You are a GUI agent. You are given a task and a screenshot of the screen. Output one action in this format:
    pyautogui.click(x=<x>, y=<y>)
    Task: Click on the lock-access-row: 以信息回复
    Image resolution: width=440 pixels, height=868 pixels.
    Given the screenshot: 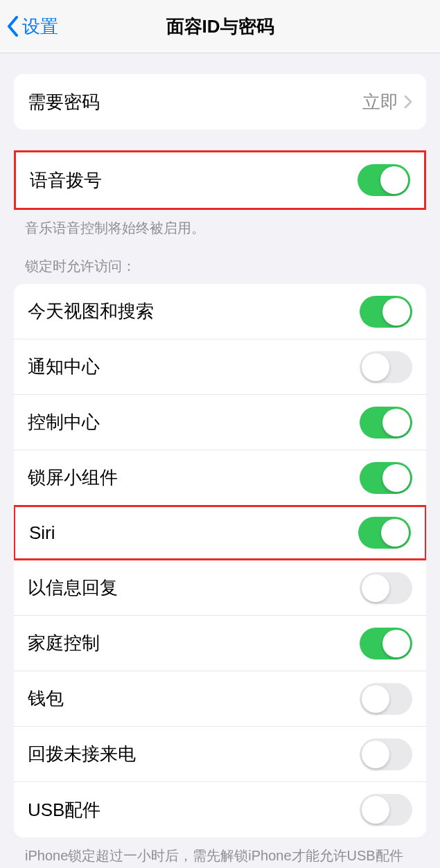 What is the action you would take?
    pyautogui.click(x=220, y=588)
    